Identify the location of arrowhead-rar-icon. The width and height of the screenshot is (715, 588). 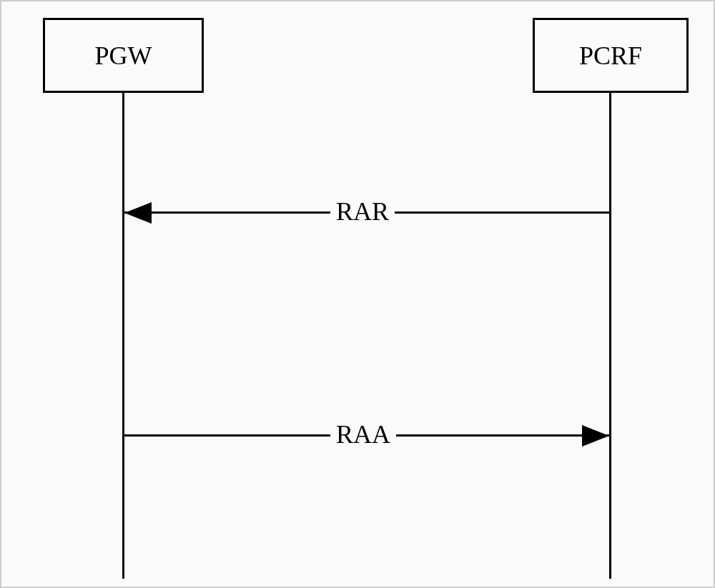
(138, 213).